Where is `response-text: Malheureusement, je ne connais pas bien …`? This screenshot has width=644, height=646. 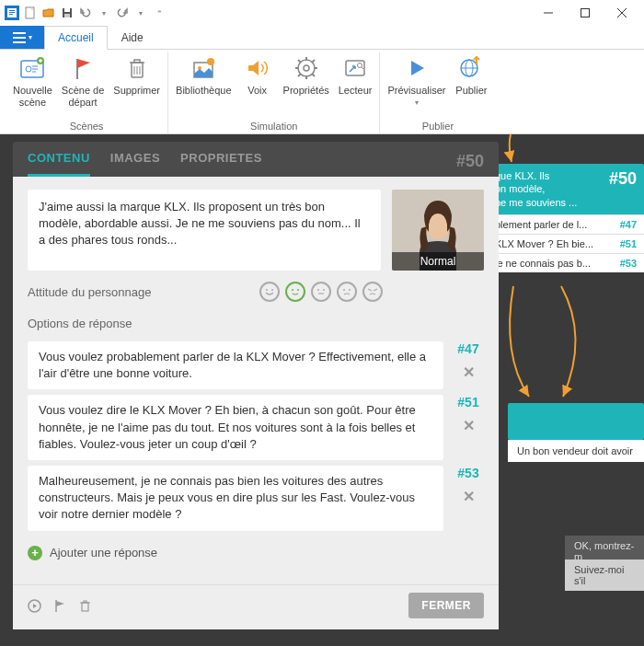
response-text: Malheureusement, je ne connais pas bien … is located at coordinates (236, 499).